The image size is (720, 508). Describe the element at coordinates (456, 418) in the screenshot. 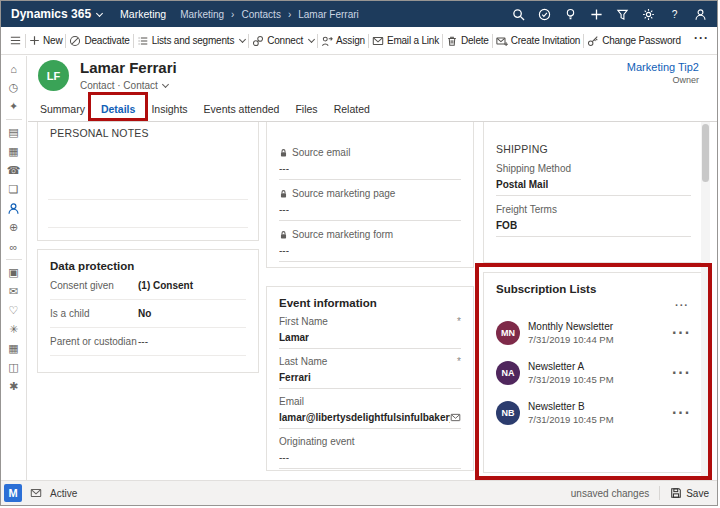

I see `send-email-icon` at that location.